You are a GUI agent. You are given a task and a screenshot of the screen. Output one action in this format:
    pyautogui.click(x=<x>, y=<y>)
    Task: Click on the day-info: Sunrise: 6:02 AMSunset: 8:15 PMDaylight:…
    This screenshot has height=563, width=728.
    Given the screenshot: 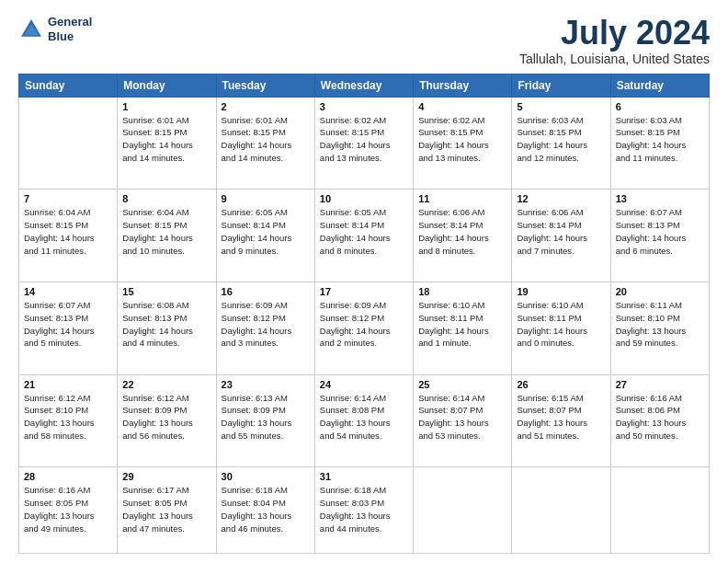 What is the action you would take?
    pyautogui.click(x=364, y=140)
    